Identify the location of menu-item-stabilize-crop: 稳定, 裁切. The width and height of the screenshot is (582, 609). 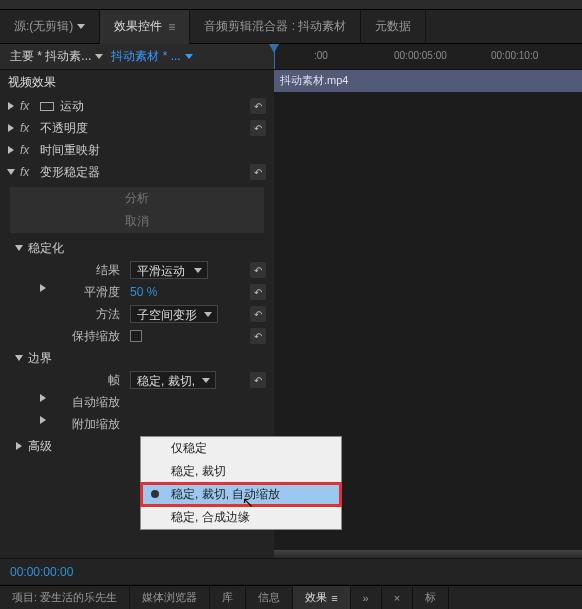
(241, 472).